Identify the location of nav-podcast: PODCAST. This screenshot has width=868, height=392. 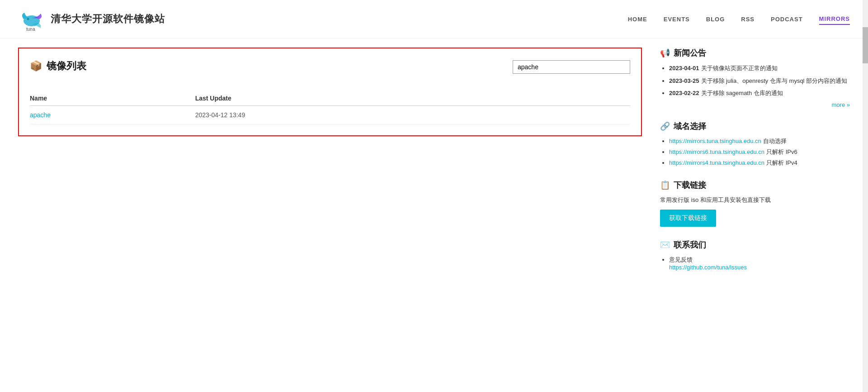
(787, 19).